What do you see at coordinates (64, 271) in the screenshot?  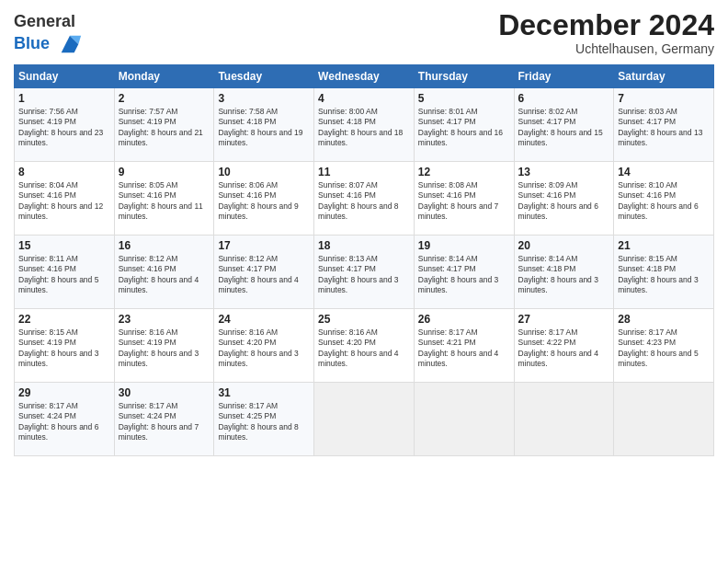 I see `calendar-cell: 15Sunrise: 8:11 AMSunset: 4:16 PMDayligh…` at bounding box center [64, 271].